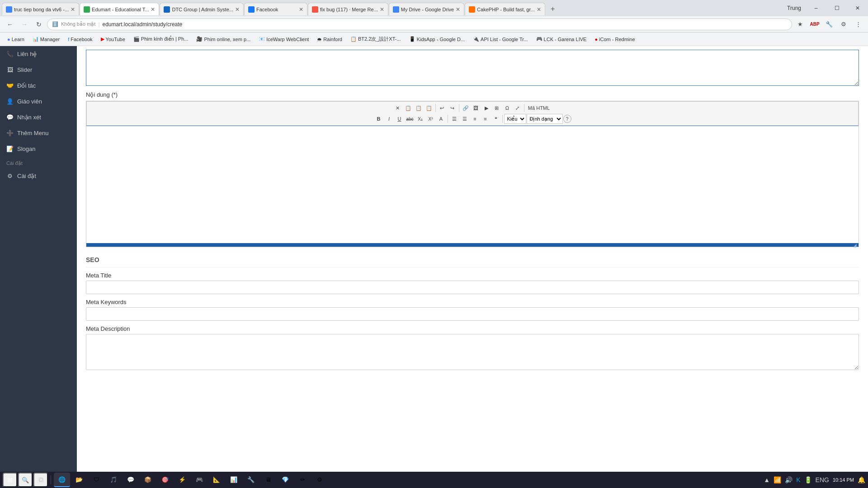 The width and height of the screenshot is (868, 488). What do you see at coordinates (476, 108) in the screenshot?
I see `tb-image: 🖼` at bounding box center [476, 108].